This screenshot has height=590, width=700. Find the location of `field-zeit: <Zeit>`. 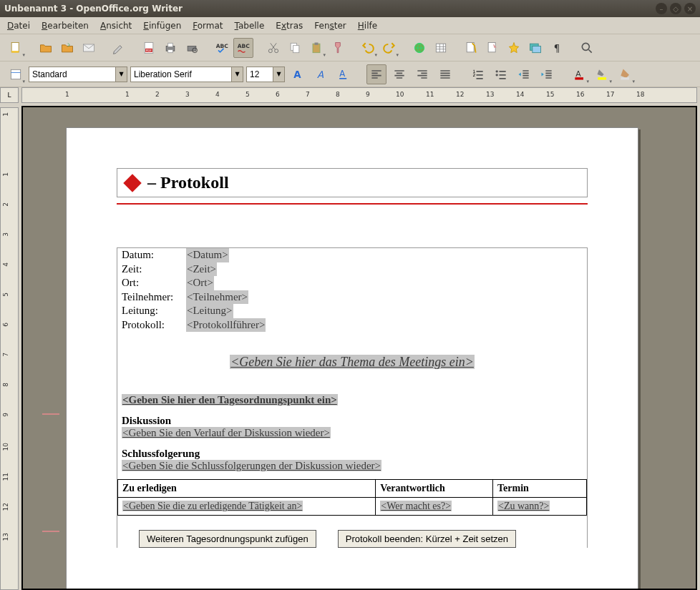

field-zeit: <Zeit> is located at coordinates (202, 270).